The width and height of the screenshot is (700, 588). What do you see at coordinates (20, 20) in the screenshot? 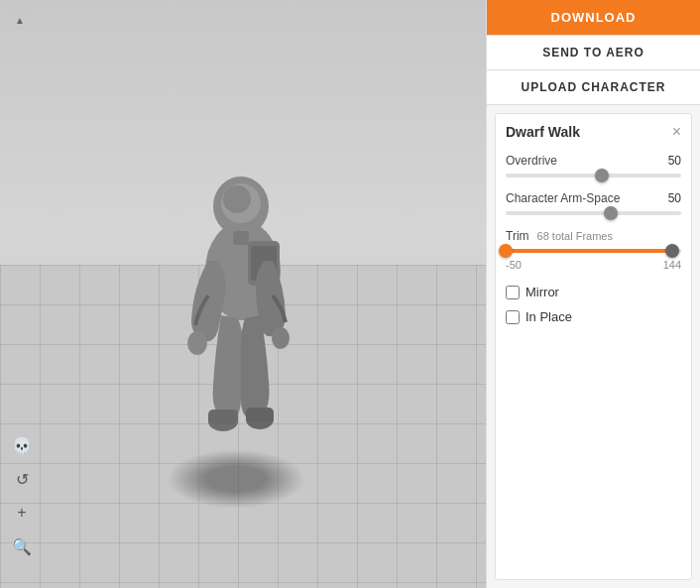
I see `scroll-indicator: ▲` at bounding box center [20, 20].